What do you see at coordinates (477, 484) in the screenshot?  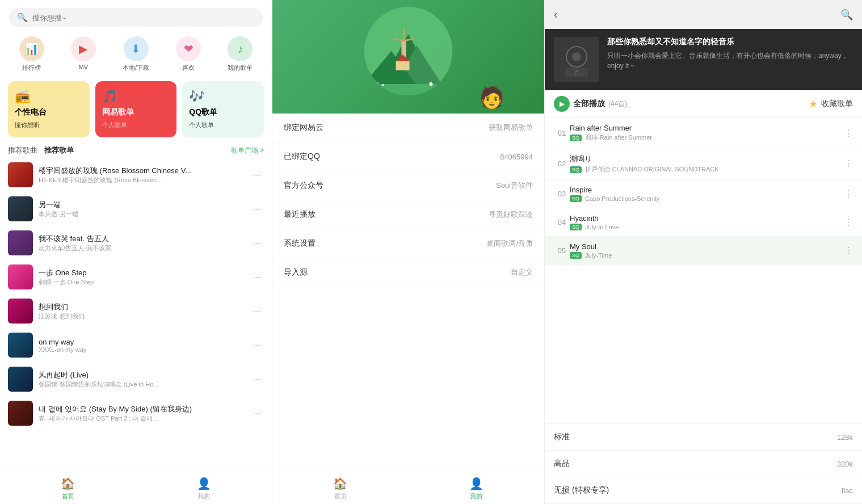 I see `middle-mine-icon: 👤` at bounding box center [477, 484].